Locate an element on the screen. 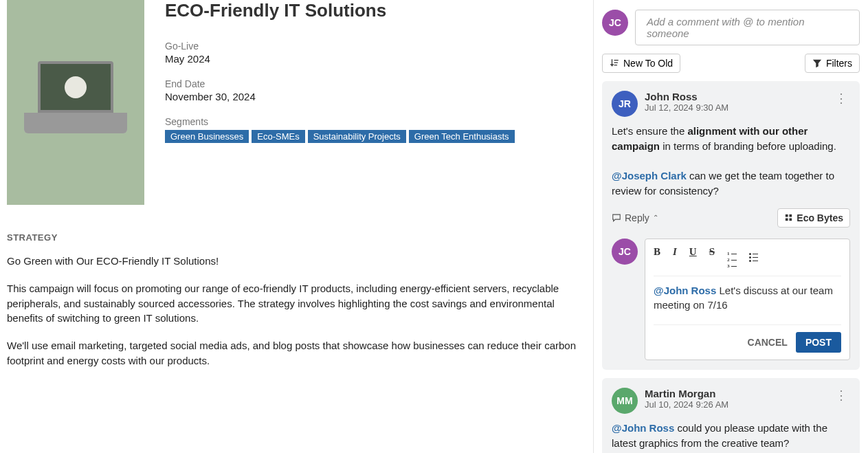  comment-body: Let's ensure the alignment with our othe… is located at coordinates (731, 161).